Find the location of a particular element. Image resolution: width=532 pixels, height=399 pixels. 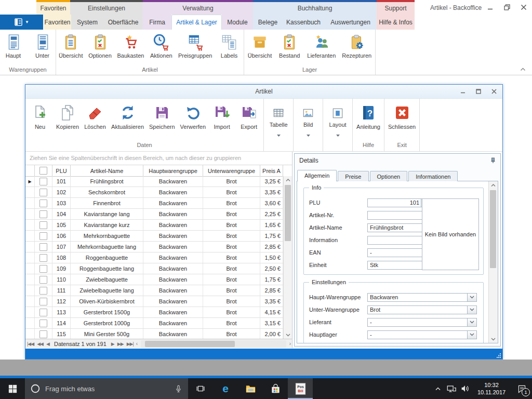

tab-kassenbuch: Kassenbuch is located at coordinates (303, 22).